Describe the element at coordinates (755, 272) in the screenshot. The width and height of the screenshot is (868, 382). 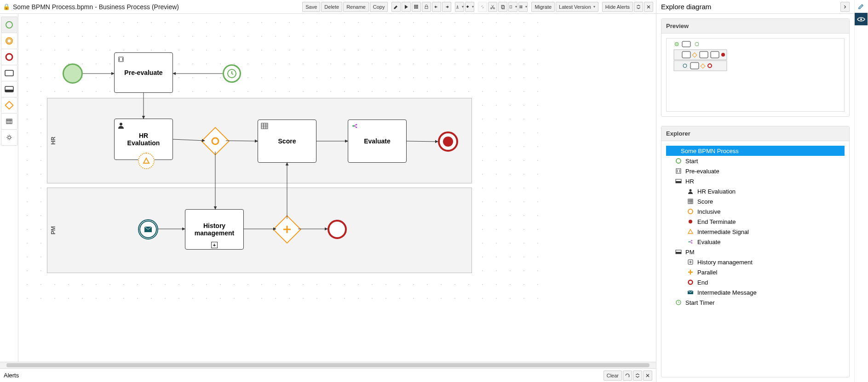
I see `tree-item: Parallel` at that location.